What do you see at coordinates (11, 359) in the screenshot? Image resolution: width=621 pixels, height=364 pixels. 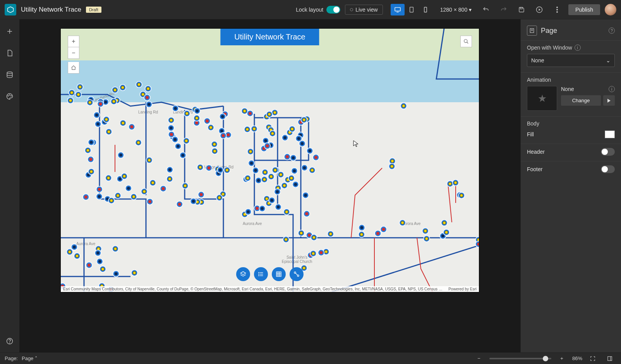 I see `page-prefix: Page:` at bounding box center [11, 359].